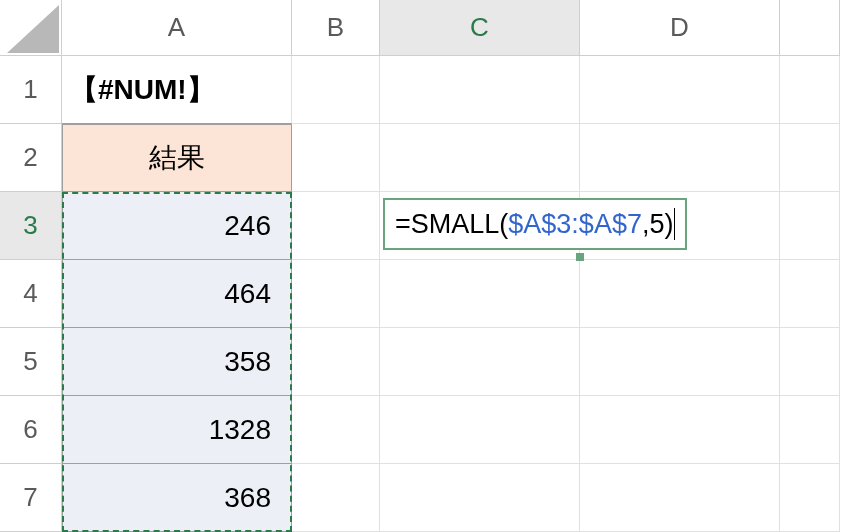 The width and height of the screenshot is (841, 532). I want to click on col-header-d: D, so click(680, 28).